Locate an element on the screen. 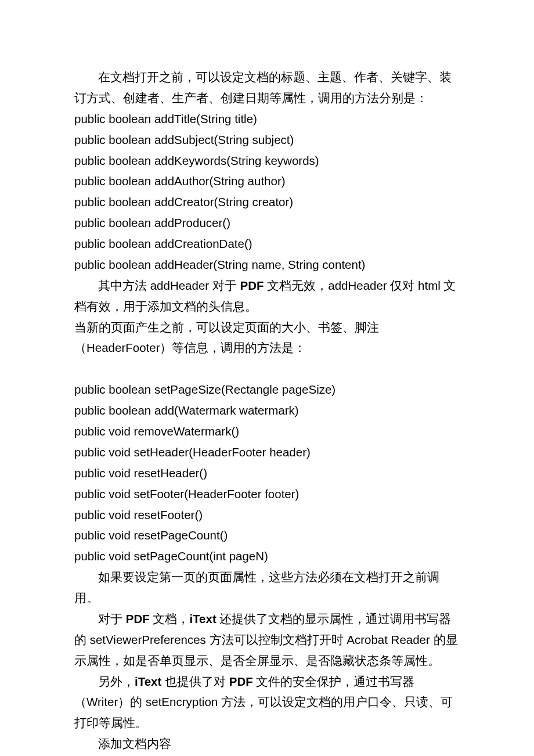 The width and height of the screenshot is (534, 756). paragraph-intro: 在文档打开之前，可以设定文档的标题、主题、作者、关键字、装订方式、创建者、生产者… is located at coordinates (267, 88).